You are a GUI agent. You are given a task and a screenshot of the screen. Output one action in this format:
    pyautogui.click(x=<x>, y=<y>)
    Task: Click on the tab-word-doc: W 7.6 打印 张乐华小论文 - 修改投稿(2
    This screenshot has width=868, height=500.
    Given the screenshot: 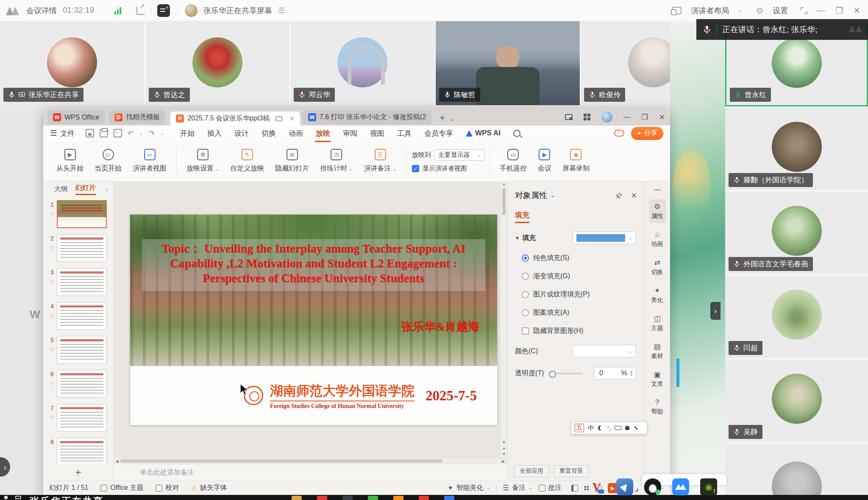 What is the action you would take?
    pyautogui.click(x=367, y=117)
    